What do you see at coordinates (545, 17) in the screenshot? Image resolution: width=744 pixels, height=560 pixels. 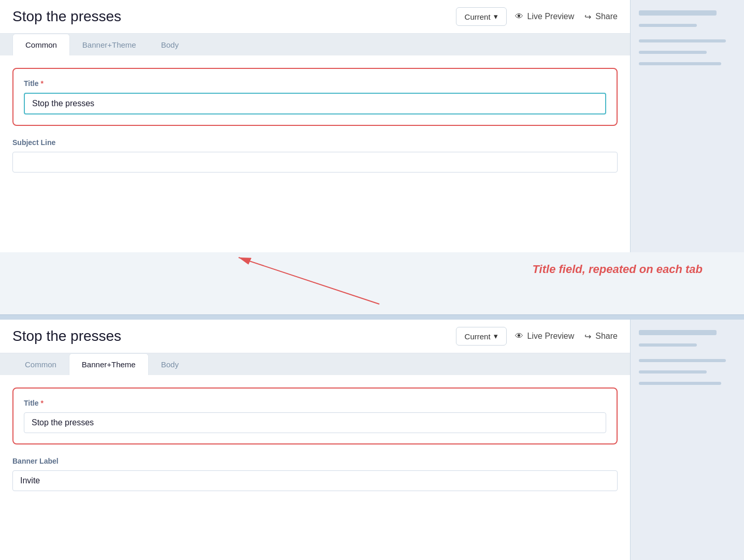 I see `live-preview-button: 👁 Live Preview` at bounding box center [545, 17].